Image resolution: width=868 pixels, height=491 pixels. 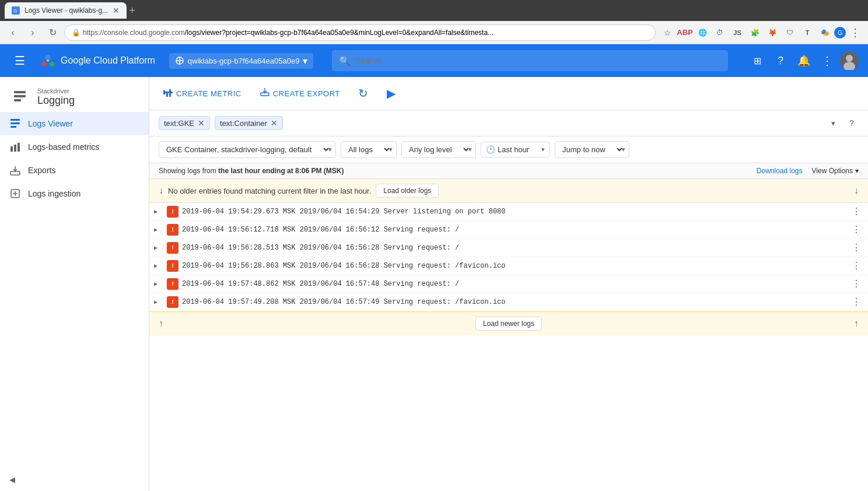 I want to click on browser-menu-button: ⋮, so click(x=855, y=33).